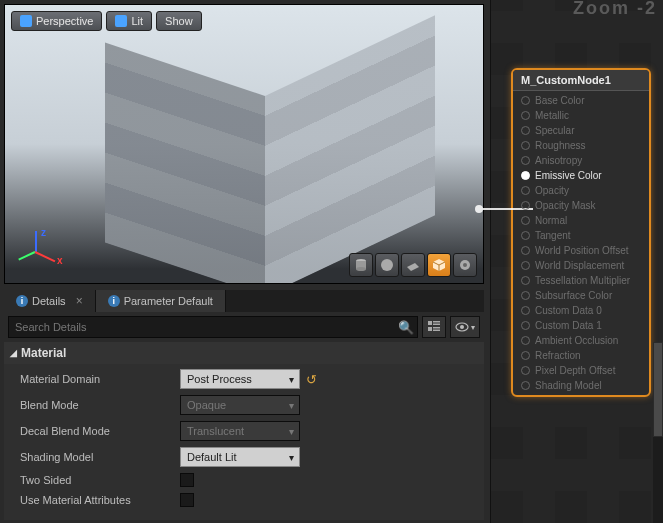  What do you see at coordinates (568, 176) in the screenshot?
I see `pin-label: Emissive Color` at bounding box center [568, 176].